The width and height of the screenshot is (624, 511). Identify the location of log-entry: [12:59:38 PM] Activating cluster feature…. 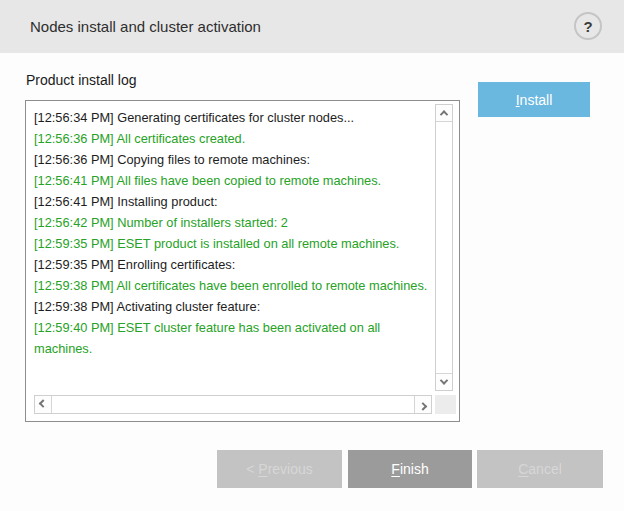
(236, 306).